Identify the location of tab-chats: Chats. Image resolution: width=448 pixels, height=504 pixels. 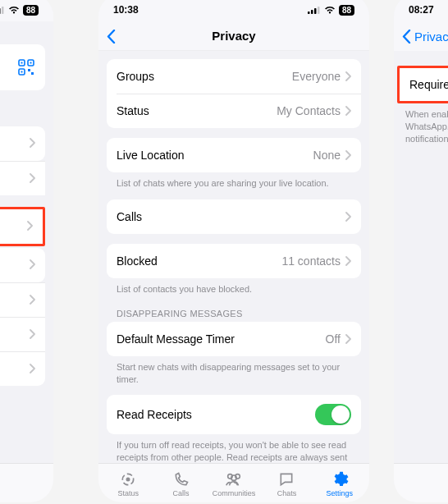
(286, 484).